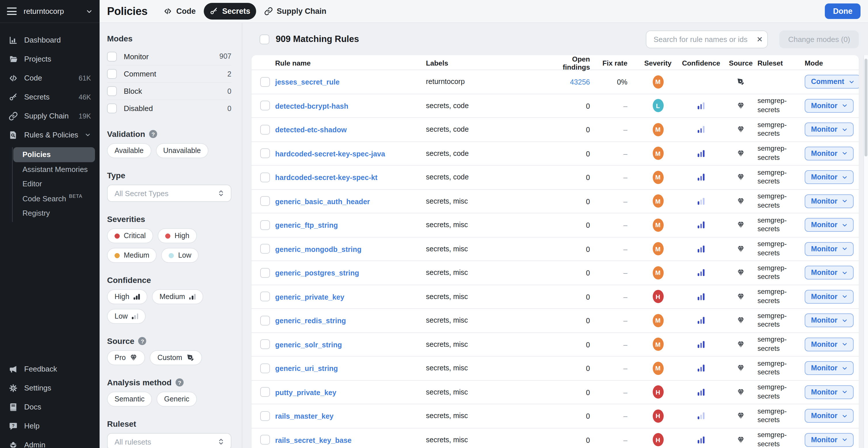 The width and height of the screenshot is (868, 448). Describe the element at coordinates (54, 169) in the screenshot. I see `sidebar-subitem-assistant-memories: Assistant Memories` at that location.